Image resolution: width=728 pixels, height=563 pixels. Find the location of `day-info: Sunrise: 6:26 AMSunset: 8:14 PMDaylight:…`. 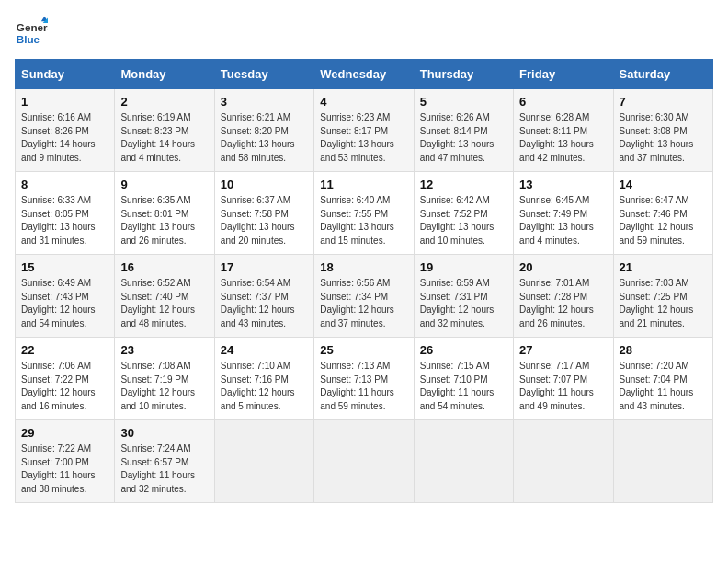

day-info: Sunrise: 6:26 AMSunset: 8:14 PMDaylight:… is located at coordinates (463, 138).